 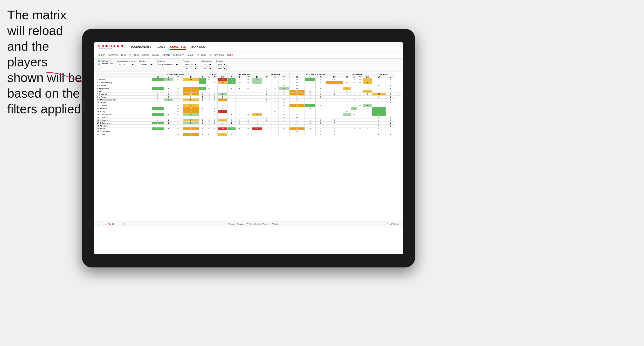 What do you see at coordinates (99, 64) in the screenshot?
I see `compact-view-input` at bounding box center [99, 64].